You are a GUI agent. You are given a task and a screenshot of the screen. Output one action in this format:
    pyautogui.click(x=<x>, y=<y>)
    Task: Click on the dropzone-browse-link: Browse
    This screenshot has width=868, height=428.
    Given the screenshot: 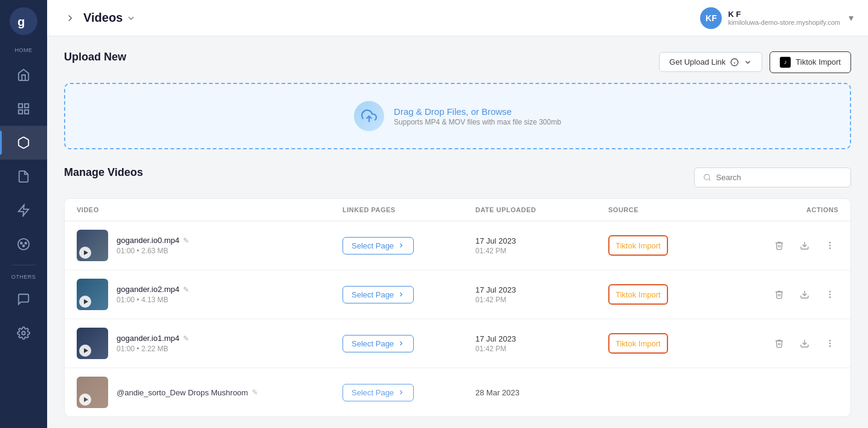 What is the action you would take?
    pyautogui.click(x=497, y=111)
    